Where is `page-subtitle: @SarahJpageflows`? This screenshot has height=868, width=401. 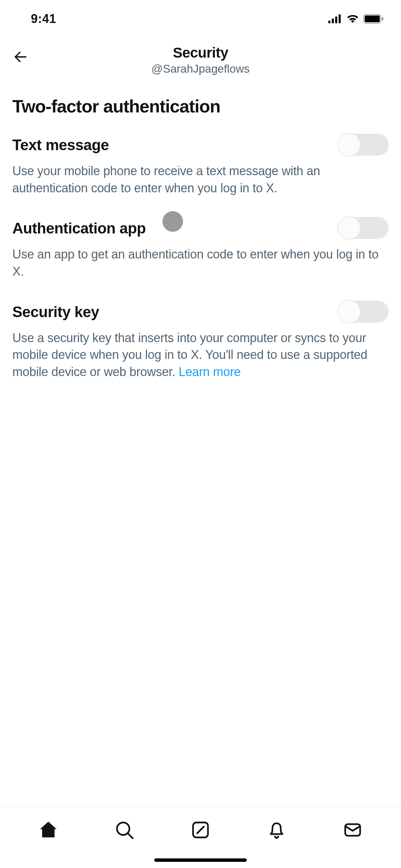 page-subtitle: @SarahJpageflows is located at coordinates (201, 69).